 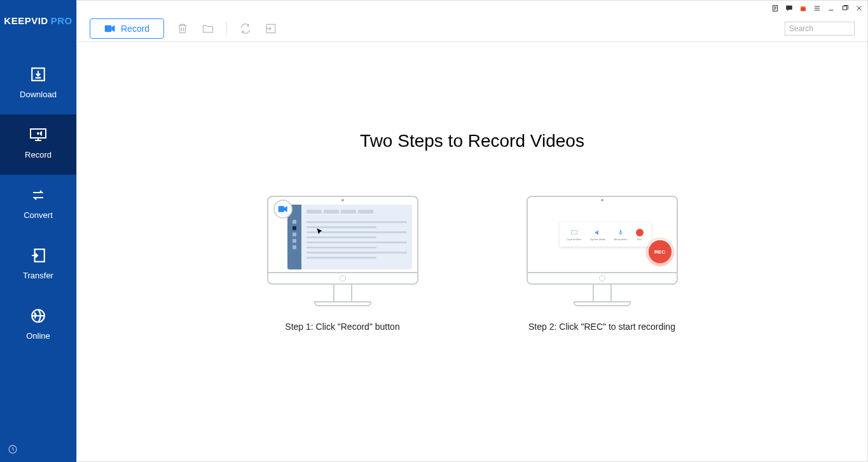 I want to click on logo-suffix: PRO, so click(x=62, y=20).